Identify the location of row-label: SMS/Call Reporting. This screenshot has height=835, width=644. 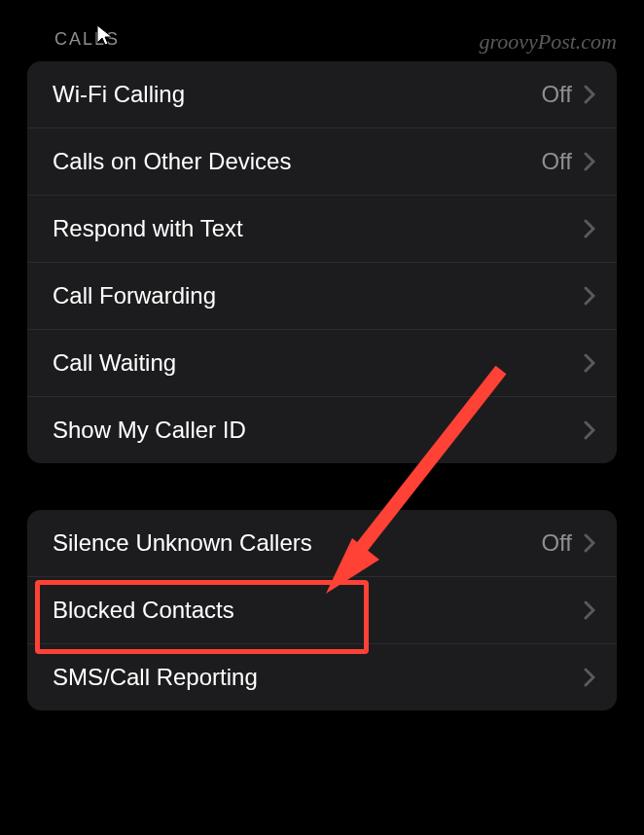
(318, 677).